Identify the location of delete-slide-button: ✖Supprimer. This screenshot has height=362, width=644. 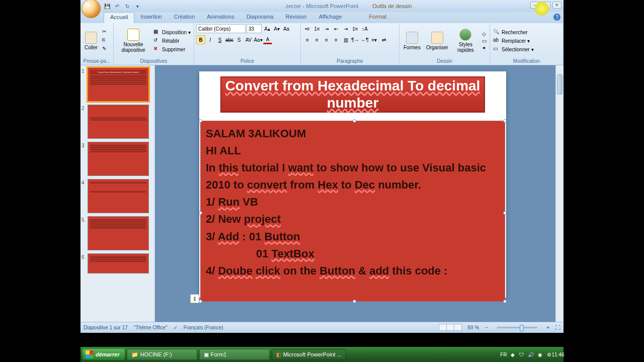
(172, 49).